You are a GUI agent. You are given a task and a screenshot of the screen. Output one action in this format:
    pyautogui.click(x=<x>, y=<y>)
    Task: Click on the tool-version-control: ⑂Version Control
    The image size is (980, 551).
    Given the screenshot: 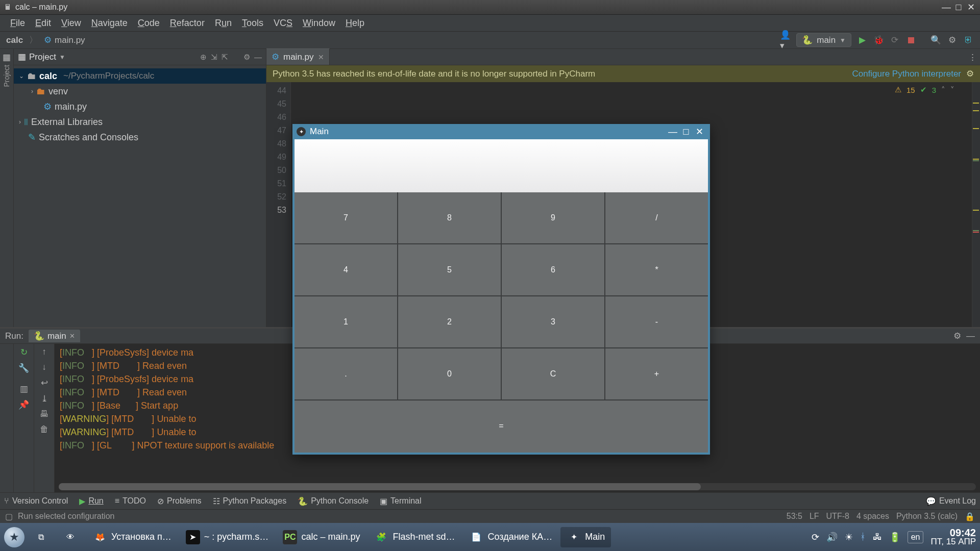 What is the action you would take?
    pyautogui.click(x=36, y=501)
    